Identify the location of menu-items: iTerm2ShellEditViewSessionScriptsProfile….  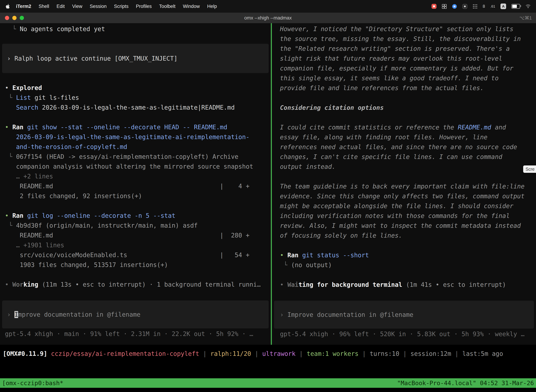
(116, 6).